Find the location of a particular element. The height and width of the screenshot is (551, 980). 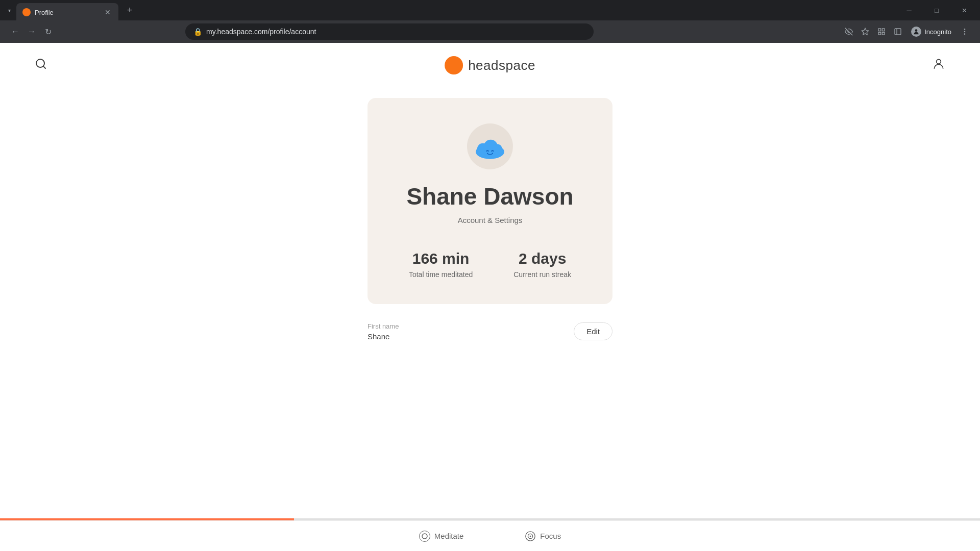

focus-icon is located at coordinates (530, 536).